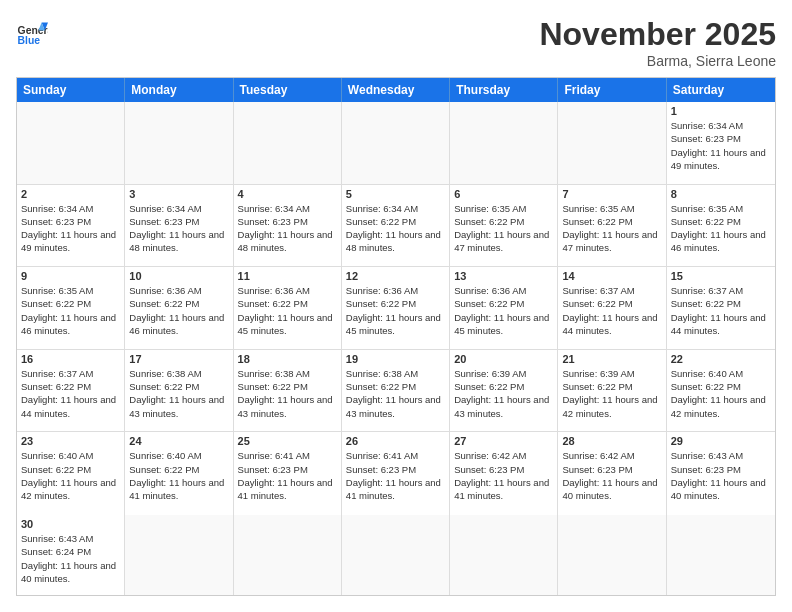 Image resolution: width=792 pixels, height=612 pixels. I want to click on day-number: 4, so click(288, 194).